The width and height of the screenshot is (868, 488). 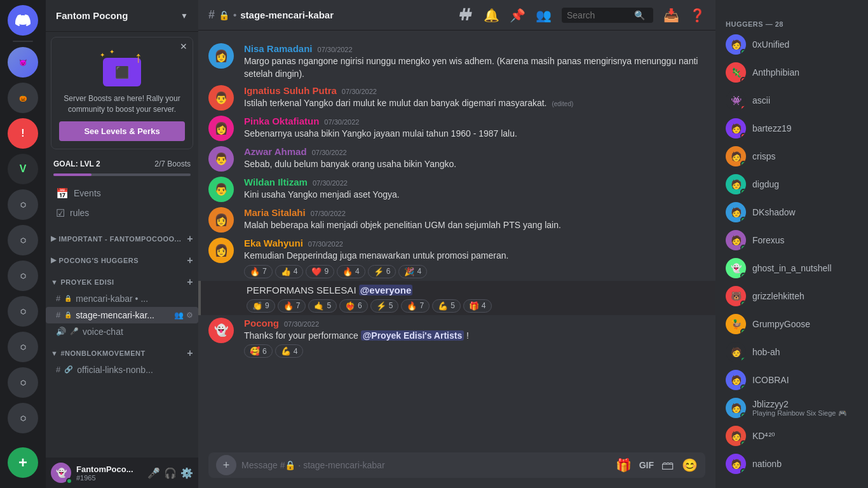 I want to click on mute-mic-icon: 🎤, so click(x=154, y=473).